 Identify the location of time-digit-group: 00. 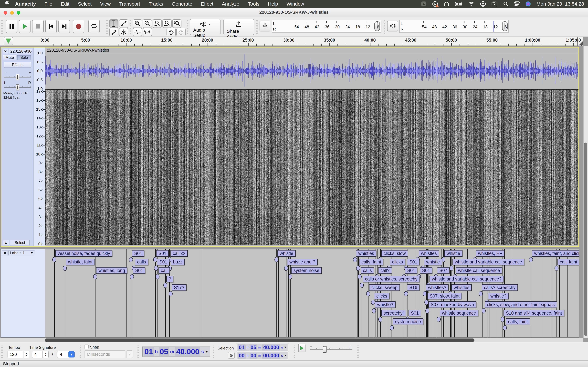
(242, 356).